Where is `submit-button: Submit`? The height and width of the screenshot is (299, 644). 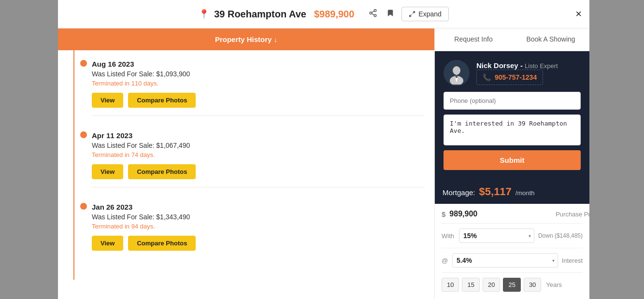 submit-button: Submit is located at coordinates (512, 160).